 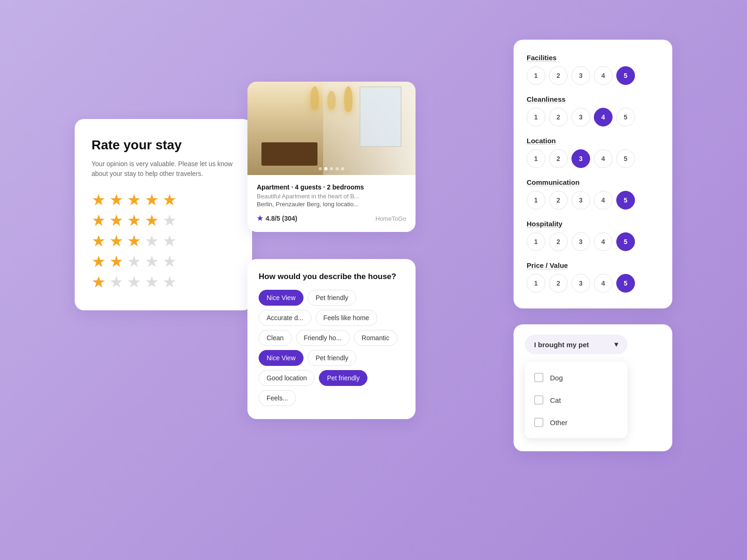 What do you see at coordinates (152, 200) in the screenshot?
I see `star-1-4: ★` at bounding box center [152, 200].